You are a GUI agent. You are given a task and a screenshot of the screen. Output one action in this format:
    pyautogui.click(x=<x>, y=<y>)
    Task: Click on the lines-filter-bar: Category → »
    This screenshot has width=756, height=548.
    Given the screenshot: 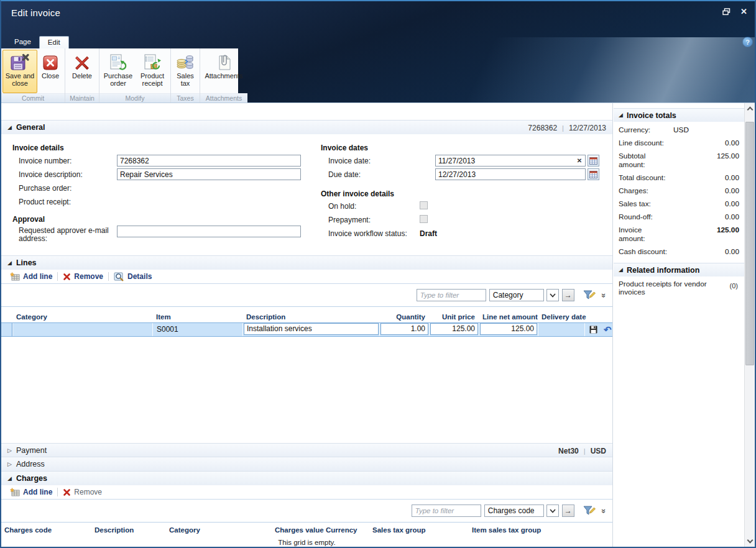 What is the action you would take?
    pyautogui.click(x=511, y=295)
    